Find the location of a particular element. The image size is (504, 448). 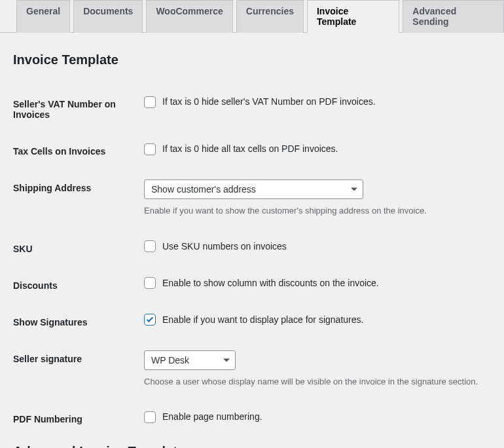

label-vat: Seller's VAT Number on Invoices is located at coordinates (79, 109).